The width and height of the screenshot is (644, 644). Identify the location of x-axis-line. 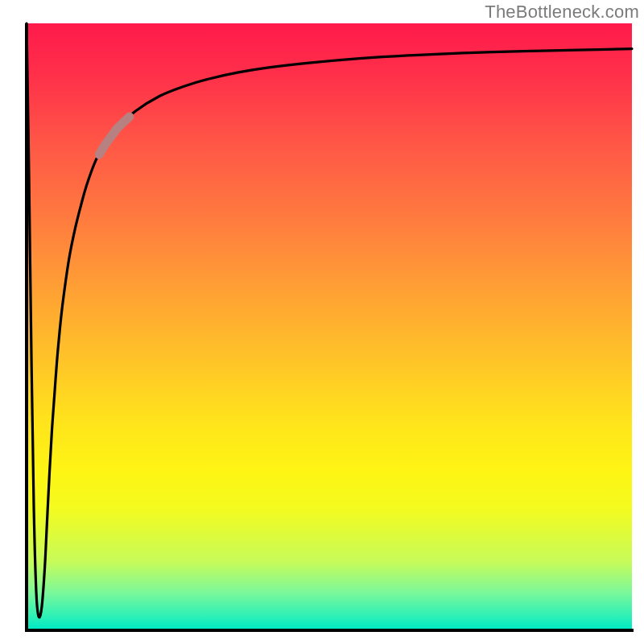
(329, 630).